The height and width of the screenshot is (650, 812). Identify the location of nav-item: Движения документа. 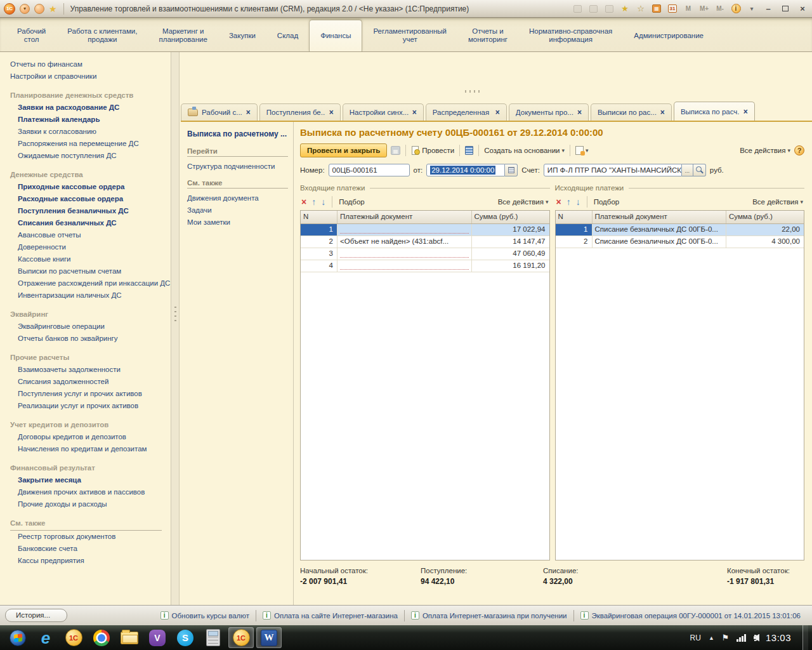
(237, 198).